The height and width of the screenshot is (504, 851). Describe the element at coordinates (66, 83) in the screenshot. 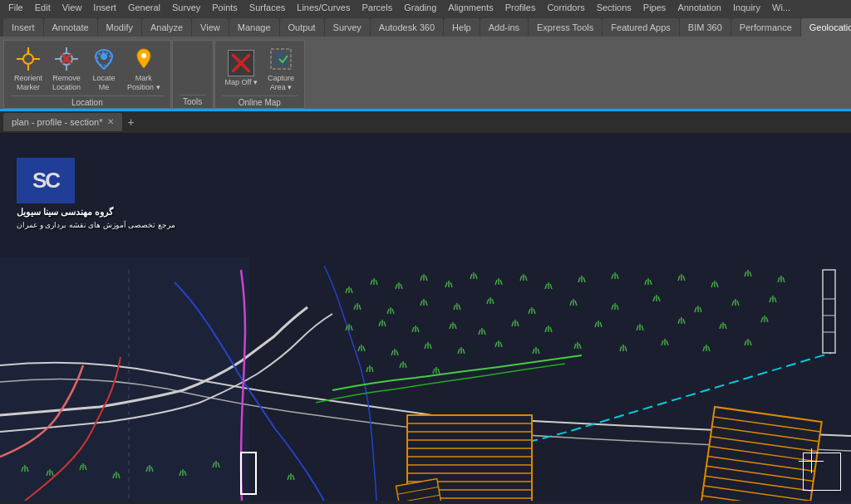

I see `remove-location-label: RemoveLocation` at that location.